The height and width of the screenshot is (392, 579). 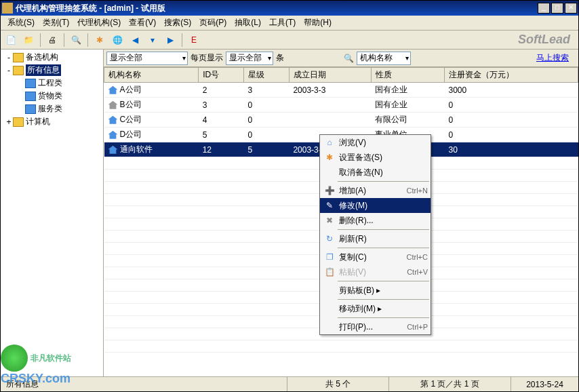 I want to click on context-menu-item: ➕增加(A)Ctrl+N, so click(x=376, y=191).